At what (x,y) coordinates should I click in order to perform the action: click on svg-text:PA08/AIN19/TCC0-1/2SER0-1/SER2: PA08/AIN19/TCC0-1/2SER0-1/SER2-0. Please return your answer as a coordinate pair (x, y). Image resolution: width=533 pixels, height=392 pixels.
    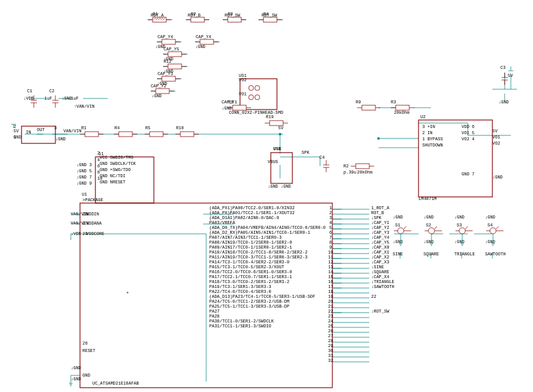
    Looking at the image, I should click on (250, 242).